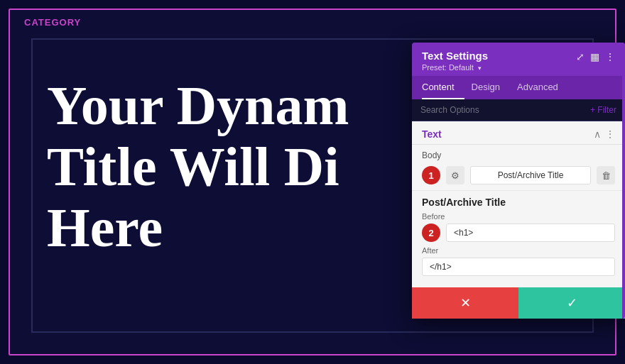  Describe the element at coordinates (610, 134) in the screenshot. I see `section-more-icon: ⋮` at that location.